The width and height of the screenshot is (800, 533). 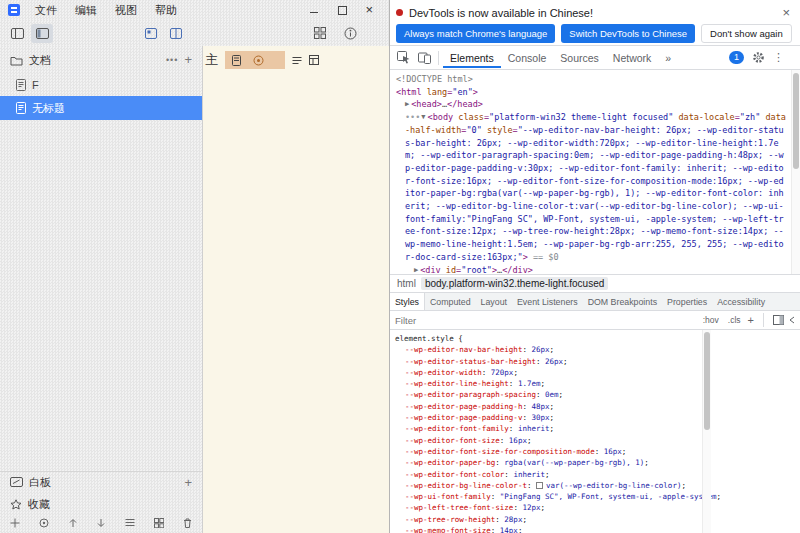 What do you see at coordinates (314, 60) in the screenshot?
I see `layout-icon` at bounding box center [314, 60].